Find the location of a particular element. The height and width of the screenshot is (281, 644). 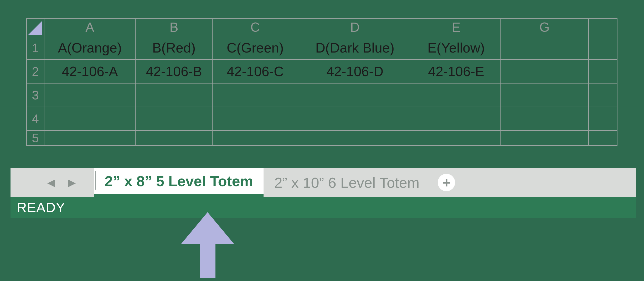

cell-H3 is located at coordinates (603, 95).